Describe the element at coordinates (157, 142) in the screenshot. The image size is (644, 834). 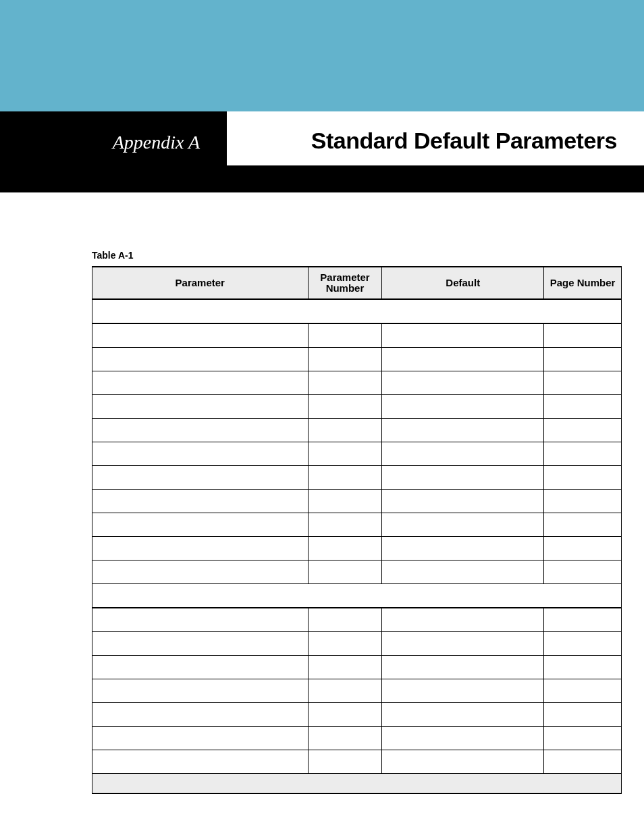
I see `appendix-label: Appendix A` at that location.